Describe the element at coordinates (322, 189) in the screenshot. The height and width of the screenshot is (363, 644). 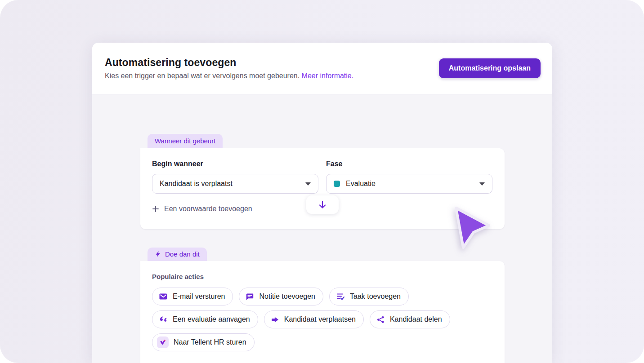
I see `trigger-card: Begin wanneer Kandidaat is verplaatst Fa…` at that location.